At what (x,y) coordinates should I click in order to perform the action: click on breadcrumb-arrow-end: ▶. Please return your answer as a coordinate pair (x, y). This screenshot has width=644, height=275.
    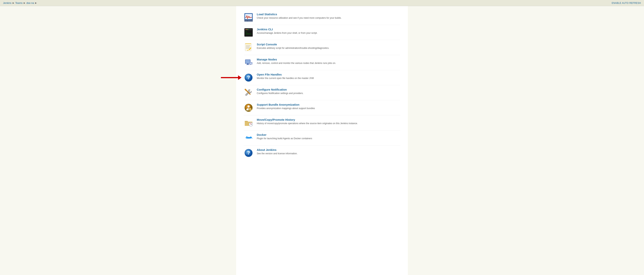
    Looking at the image, I should click on (36, 3).